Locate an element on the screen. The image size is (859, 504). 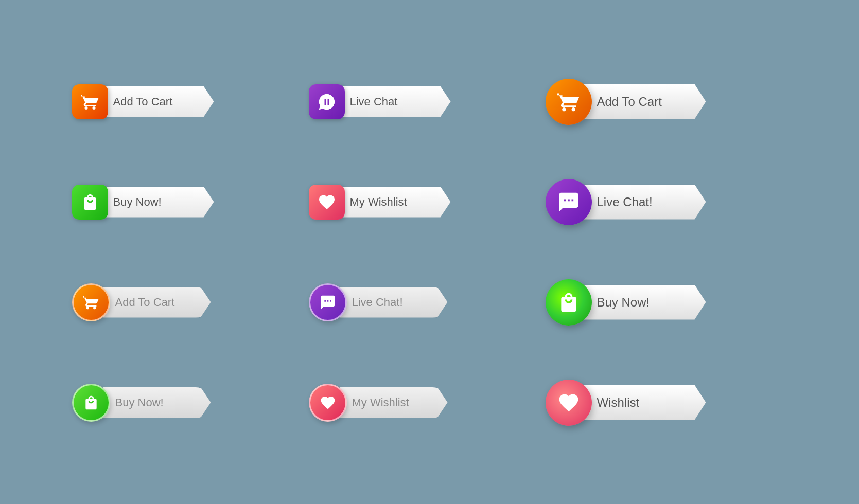
live-chat-btn-2: Live Chat! is located at coordinates (407, 302).